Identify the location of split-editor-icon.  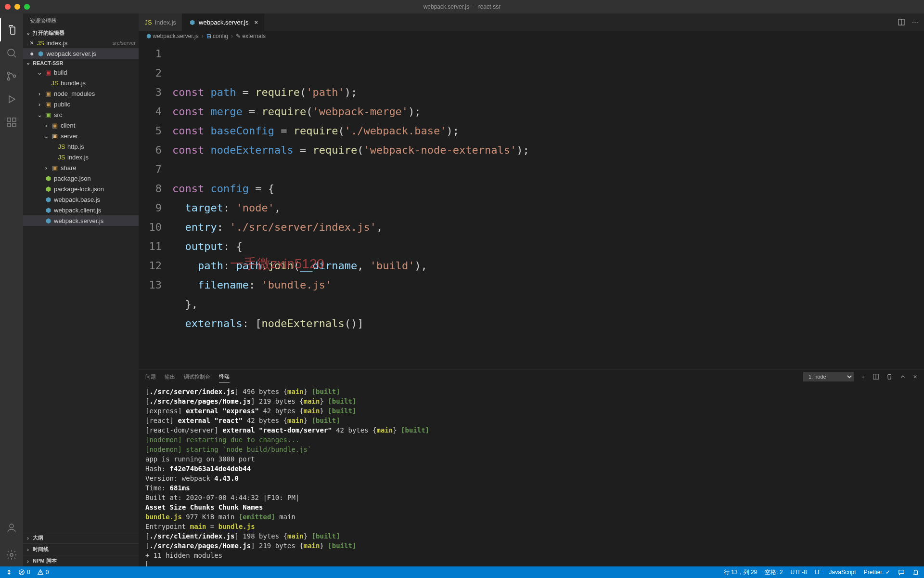
(901, 22).